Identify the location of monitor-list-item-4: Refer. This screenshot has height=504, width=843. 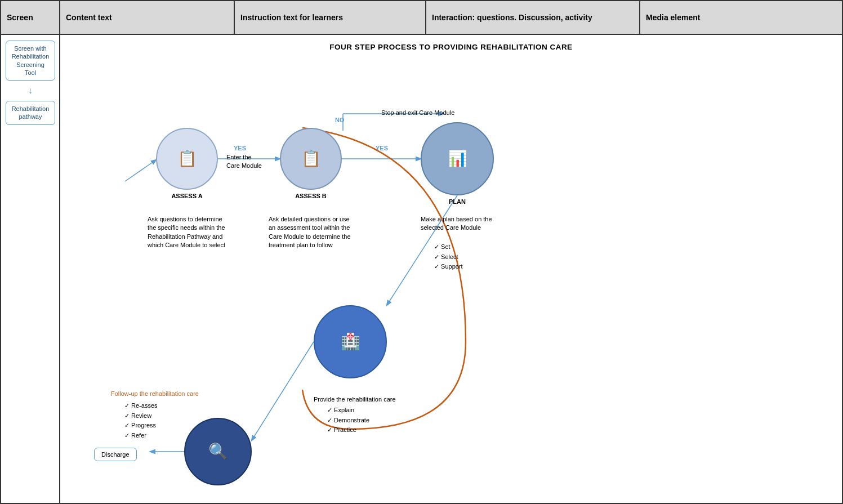
(141, 436).